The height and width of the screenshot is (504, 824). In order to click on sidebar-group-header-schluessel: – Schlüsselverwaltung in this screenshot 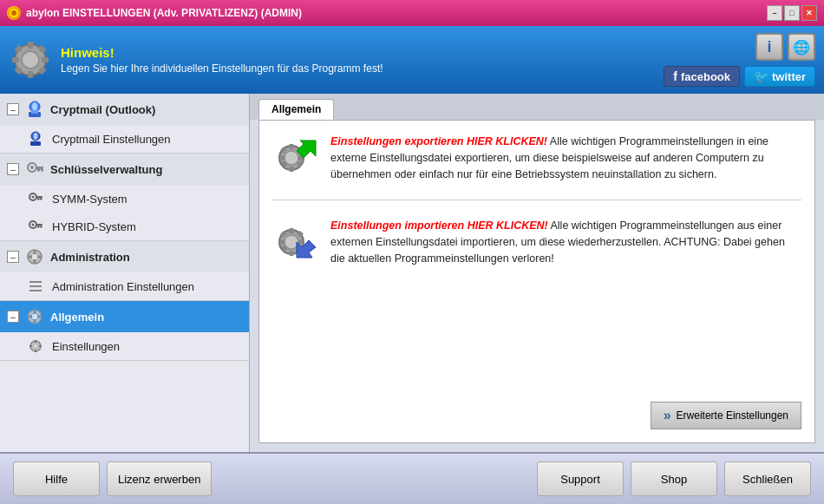, I will do `click(125, 169)`.